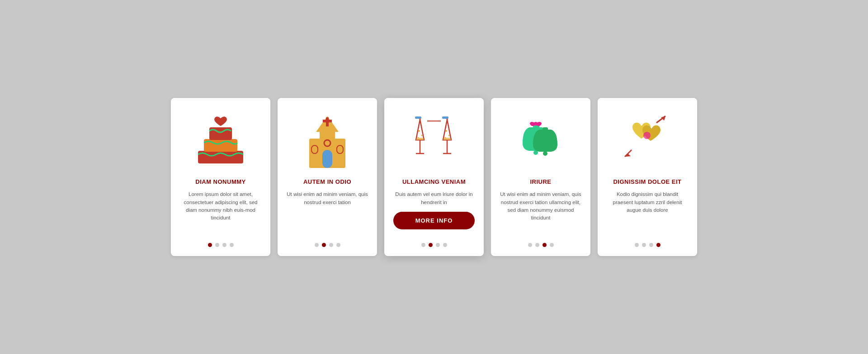 The image size is (868, 354). I want to click on card-1-dots, so click(221, 245).